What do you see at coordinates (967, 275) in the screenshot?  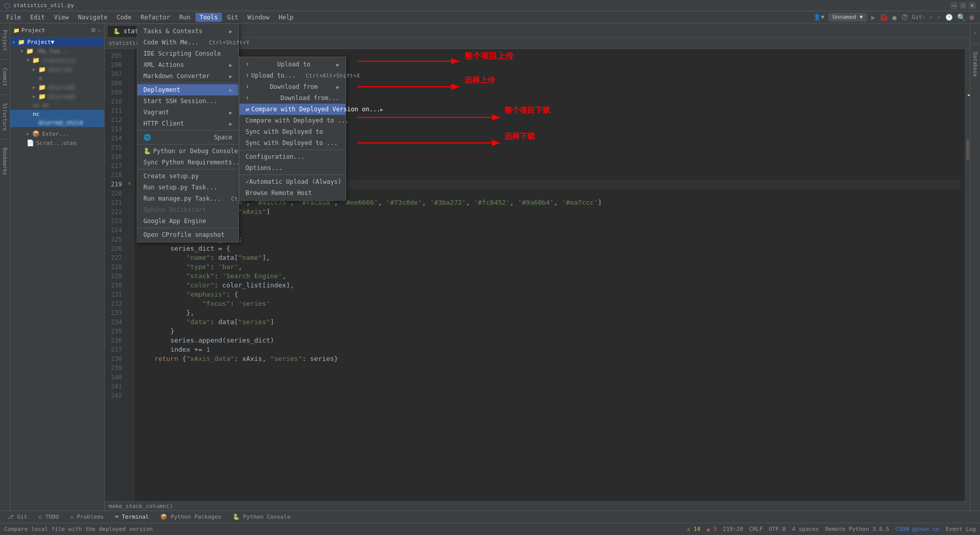 I see `right-scrollbar` at bounding box center [967, 275].